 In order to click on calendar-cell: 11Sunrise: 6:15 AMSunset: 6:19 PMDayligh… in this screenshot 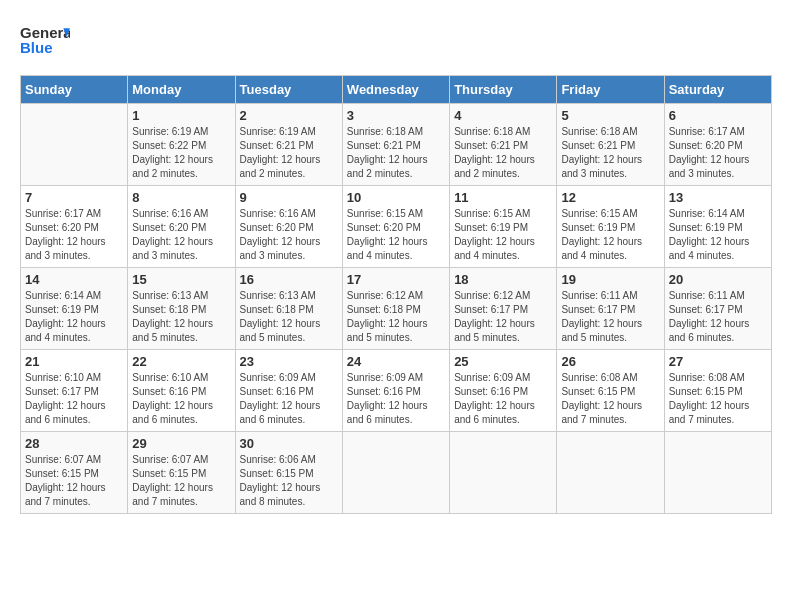, I will do `click(504, 227)`.